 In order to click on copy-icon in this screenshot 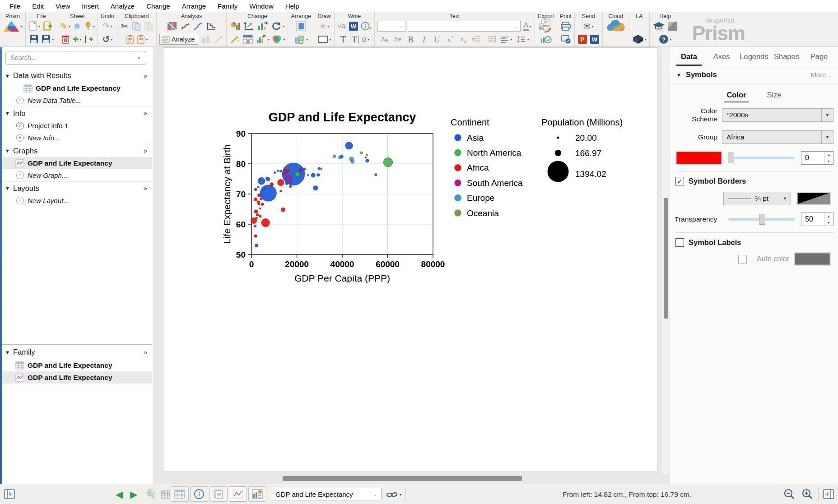, I will do `click(136, 26)`.